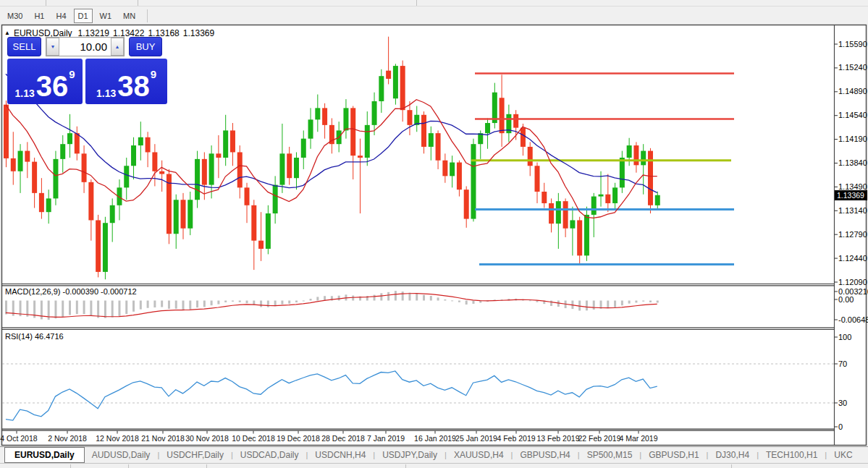 This screenshot has height=468, width=868. What do you see at coordinates (544, 455) in the screenshot?
I see `chart-tab-gbpusd-h4: GBPUSD,H4` at bounding box center [544, 455].